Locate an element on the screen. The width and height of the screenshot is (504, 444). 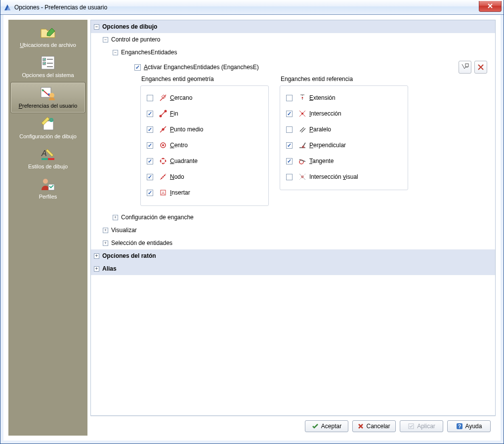
profile-icon is located at coordinates (48, 184).